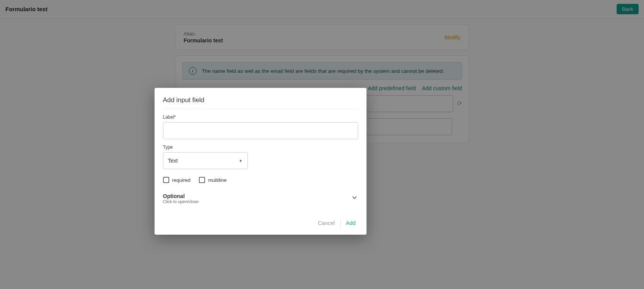 This screenshot has width=644, height=289. What do you see at coordinates (177, 180) in the screenshot?
I see `required-checkbox-item: required` at bounding box center [177, 180].